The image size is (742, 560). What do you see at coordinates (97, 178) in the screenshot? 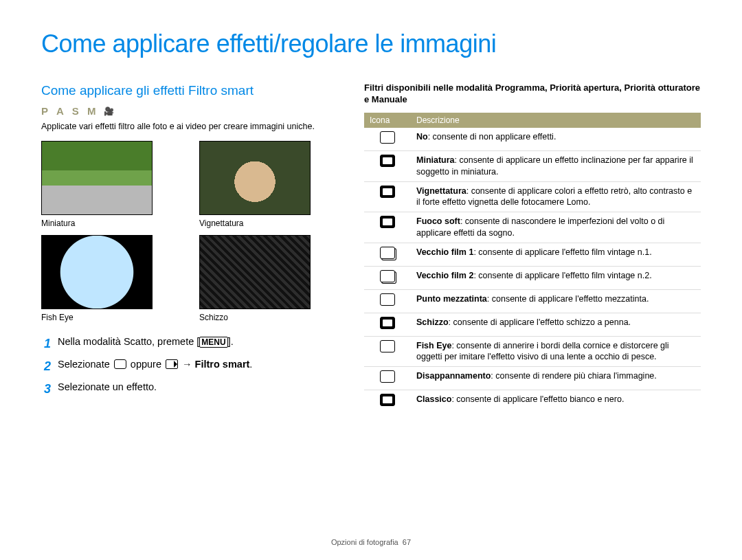
I see `photo-miniatura` at bounding box center [97, 178].